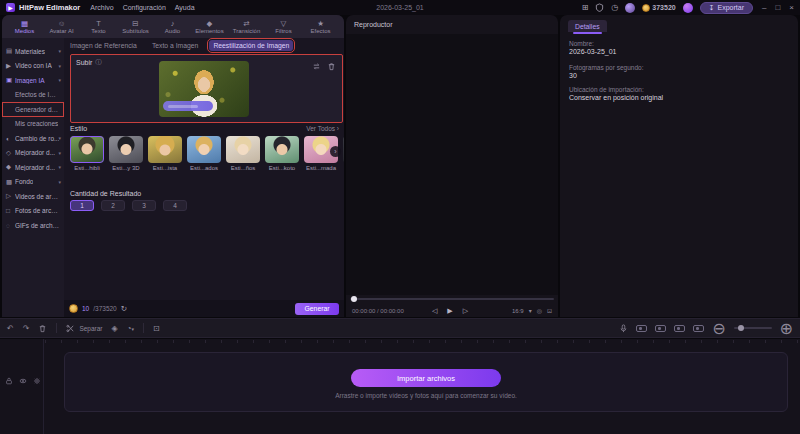  I want to click on scroll-right-icon: ›, so click(336, 152).